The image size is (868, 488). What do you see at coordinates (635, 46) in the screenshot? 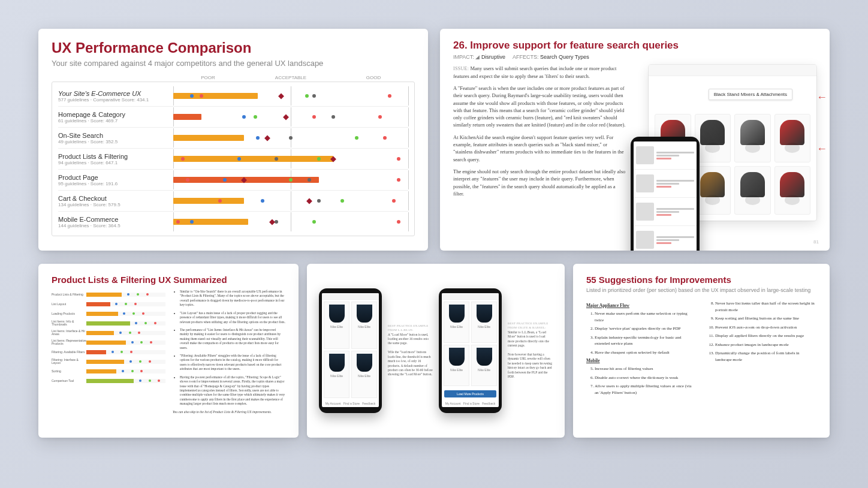
I see `card2-title: 26. Improve support for feature search q…` at bounding box center [635, 46].